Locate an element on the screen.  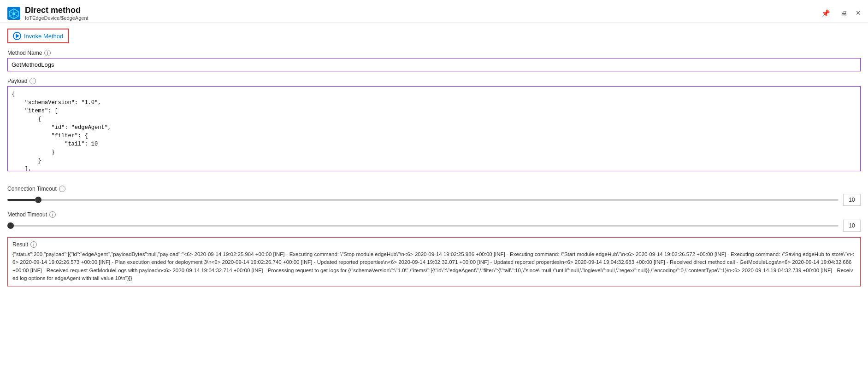
panel-subtitle: IoTEdgeDevice/$edgeAgent is located at coordinates (57, 18).